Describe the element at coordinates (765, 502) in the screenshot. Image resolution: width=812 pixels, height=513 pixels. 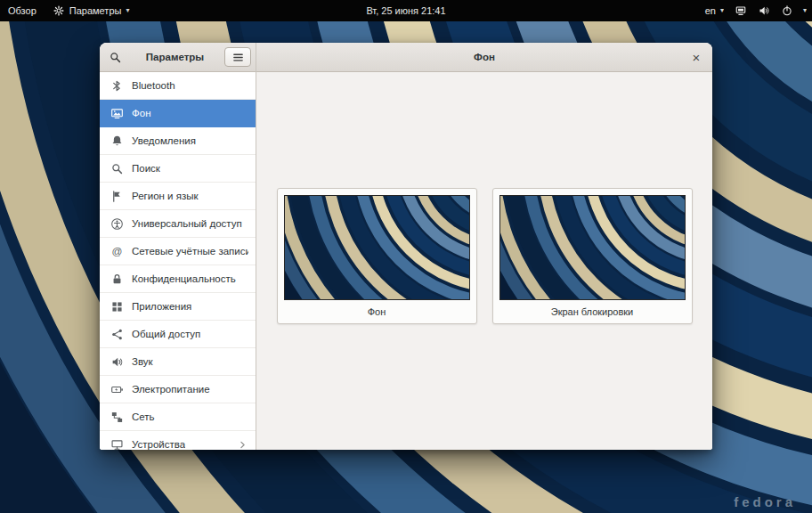
I see `fedora-watermark: fedora` at that location.